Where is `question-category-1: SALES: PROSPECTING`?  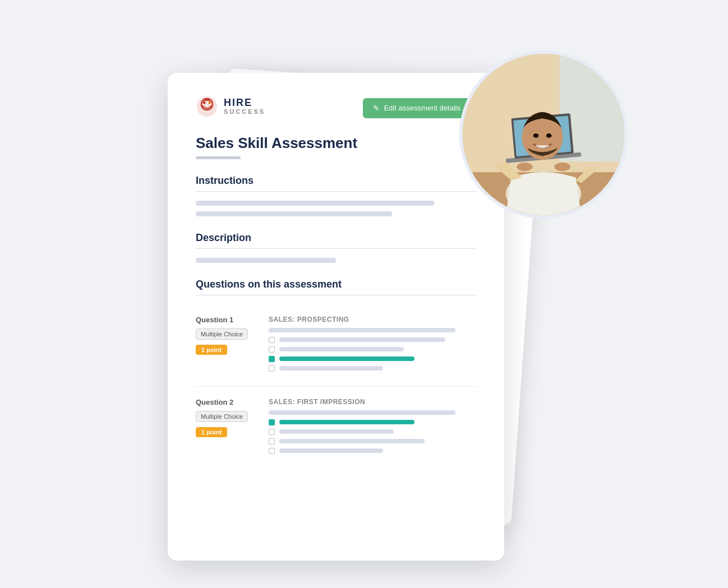
question-category-1: SALES: PROSPECTING is located at coordinates (372, 320).